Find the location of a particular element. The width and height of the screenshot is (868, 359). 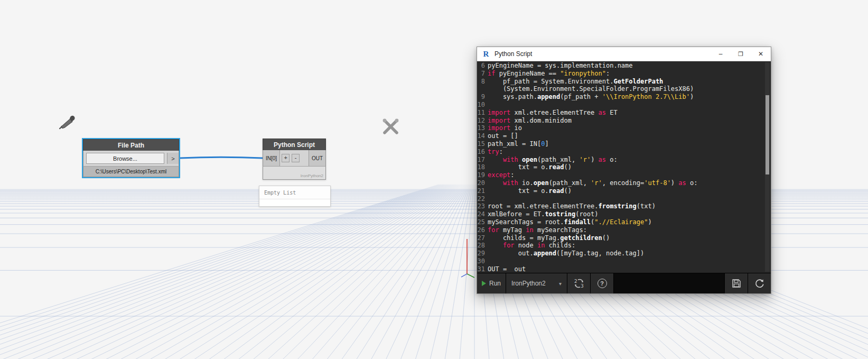

close-button: ✕ is located at coordinates (761, 54).